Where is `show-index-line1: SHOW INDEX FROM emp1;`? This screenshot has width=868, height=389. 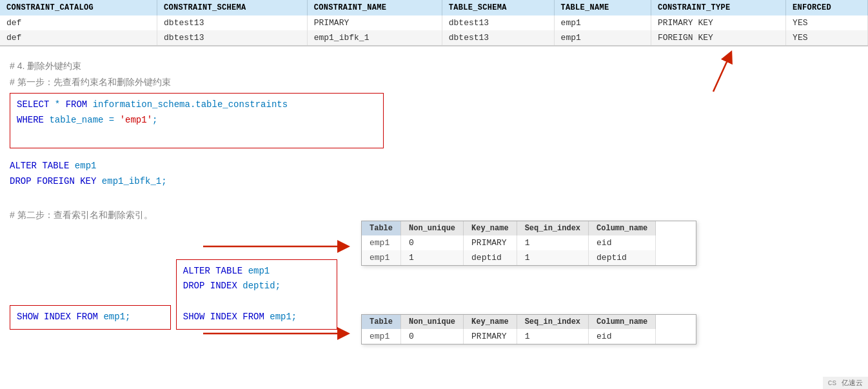 show-index-line1: SHOW INDEX FROM emp1; is located at coordinates (90, 317).